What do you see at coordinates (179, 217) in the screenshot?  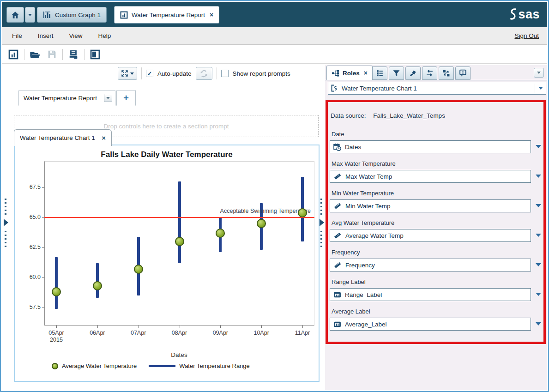 I see `reference-line` at bounding box center [179, 217].